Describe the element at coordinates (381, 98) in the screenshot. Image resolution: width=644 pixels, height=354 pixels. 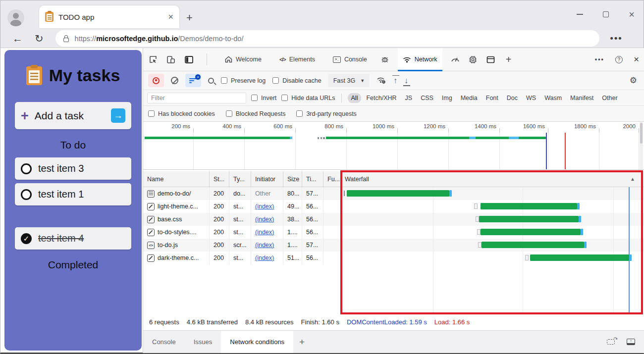
I see `filter-pill-fetch-xhr: Fetch/XHR` at that location.